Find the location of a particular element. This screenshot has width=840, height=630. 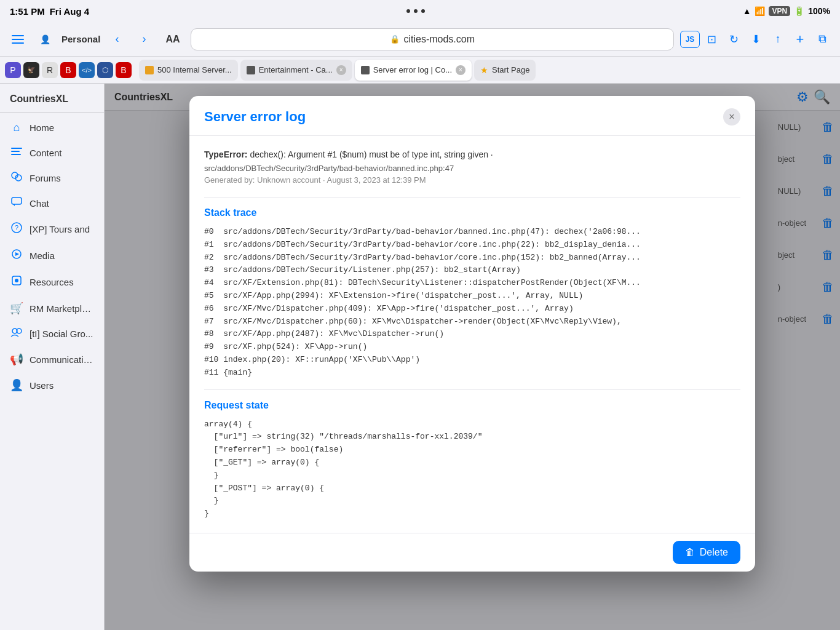

toolbar-icons: JS ⊡ ↻ ⬇ ↑ + ⧉ is located at coordinates (756, 39).